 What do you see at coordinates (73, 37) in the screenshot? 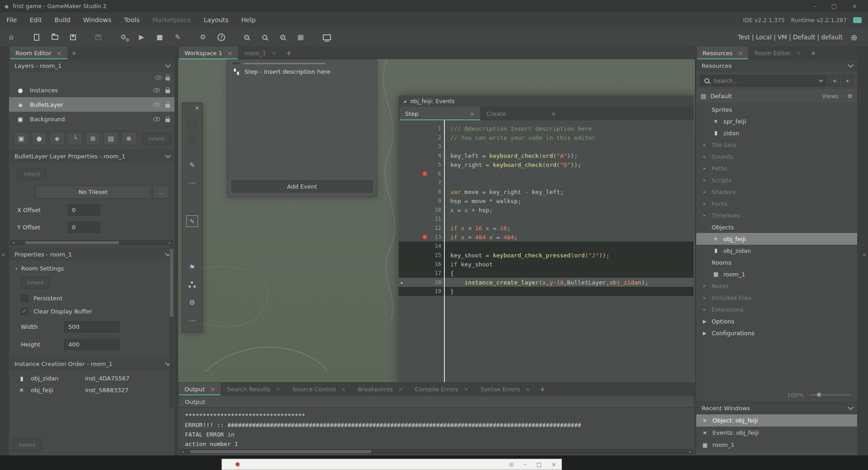
I see `save-project-button` at bounding box center [73, 37].